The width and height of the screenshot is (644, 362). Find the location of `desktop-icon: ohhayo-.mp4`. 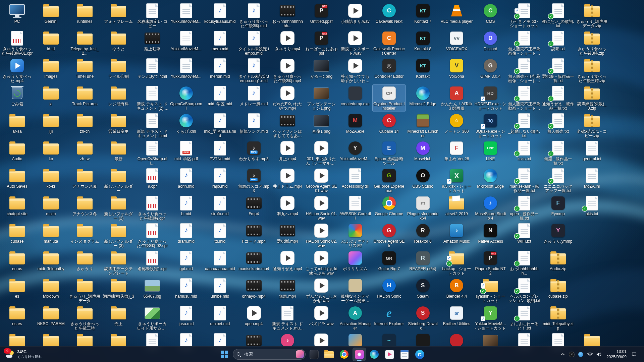

desktop-icon: ohhayo-.mp4 is located at coordinates (254, 288).